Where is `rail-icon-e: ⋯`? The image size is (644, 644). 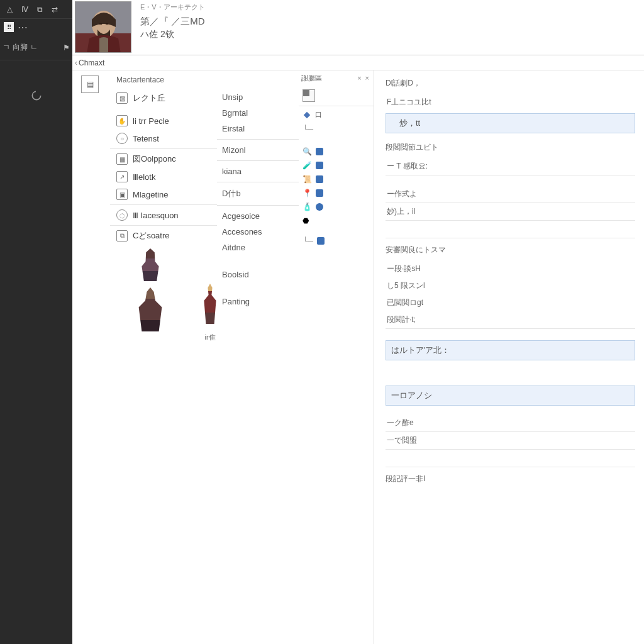 rail-icon-e: ⋯ is located at coordinates (23, 28).